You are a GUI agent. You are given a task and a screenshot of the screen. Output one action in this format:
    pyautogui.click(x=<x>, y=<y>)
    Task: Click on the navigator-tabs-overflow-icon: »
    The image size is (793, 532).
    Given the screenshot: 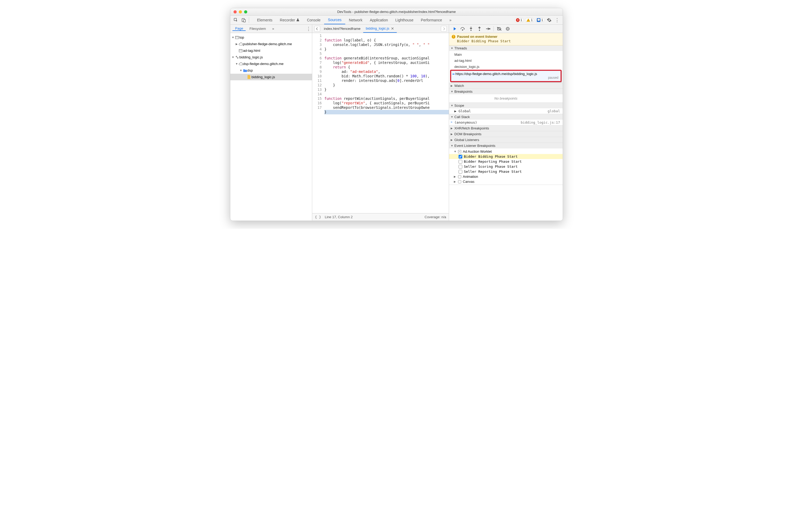 What is the action you would take?
    pyautogui.click(x=273, y=28)
    